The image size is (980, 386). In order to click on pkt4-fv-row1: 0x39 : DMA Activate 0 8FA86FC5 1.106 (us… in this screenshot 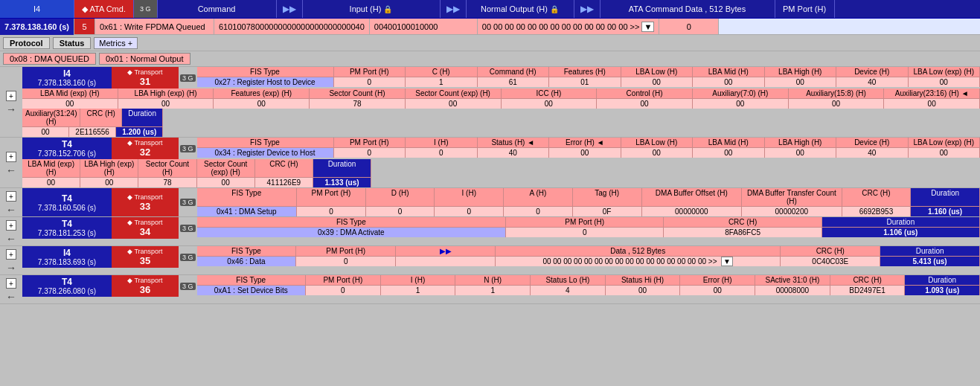, I will do `click(589, 232)`.